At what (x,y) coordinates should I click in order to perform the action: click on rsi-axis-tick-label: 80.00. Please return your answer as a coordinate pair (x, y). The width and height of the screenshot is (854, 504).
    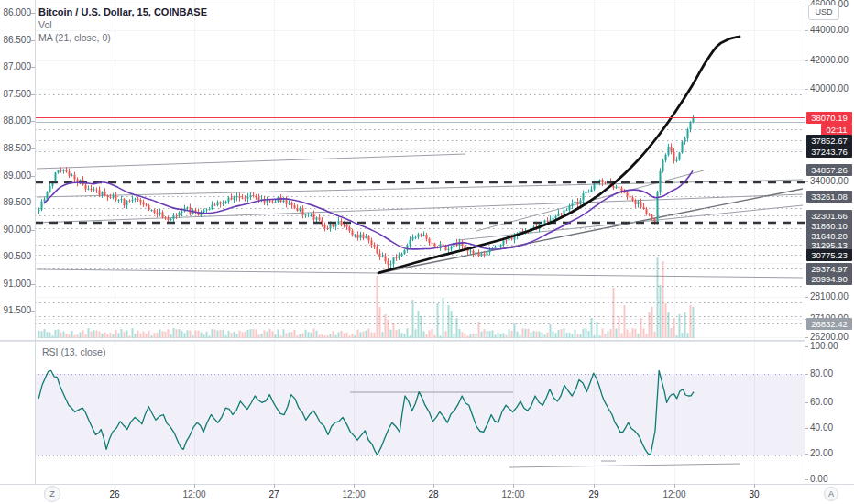
    Looking at the image, I should click on (821, 374).